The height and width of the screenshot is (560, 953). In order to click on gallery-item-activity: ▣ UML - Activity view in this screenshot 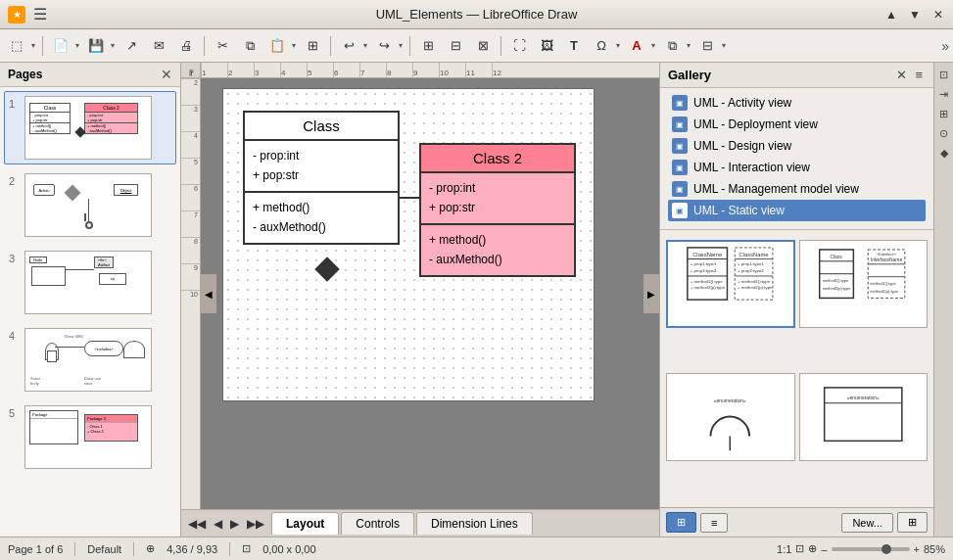, I will do `click(797, 103)`.